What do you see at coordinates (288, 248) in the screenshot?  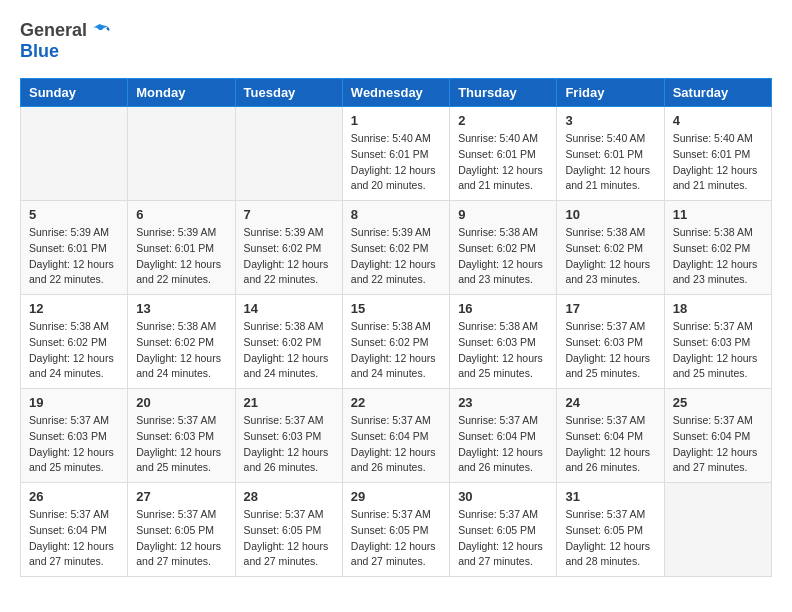 I see `calendar-day-cell: 7Sunrise: 5:39 AM Sunset: 6:02 PM Daylig…` at bounding box center [288, 248].